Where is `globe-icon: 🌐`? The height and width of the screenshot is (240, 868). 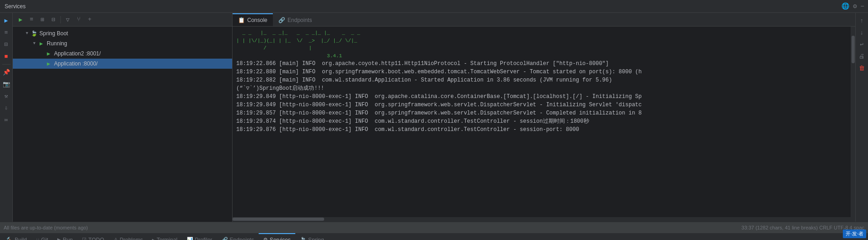 globe-icon: 🌐 is located at coordinates (845, 6).